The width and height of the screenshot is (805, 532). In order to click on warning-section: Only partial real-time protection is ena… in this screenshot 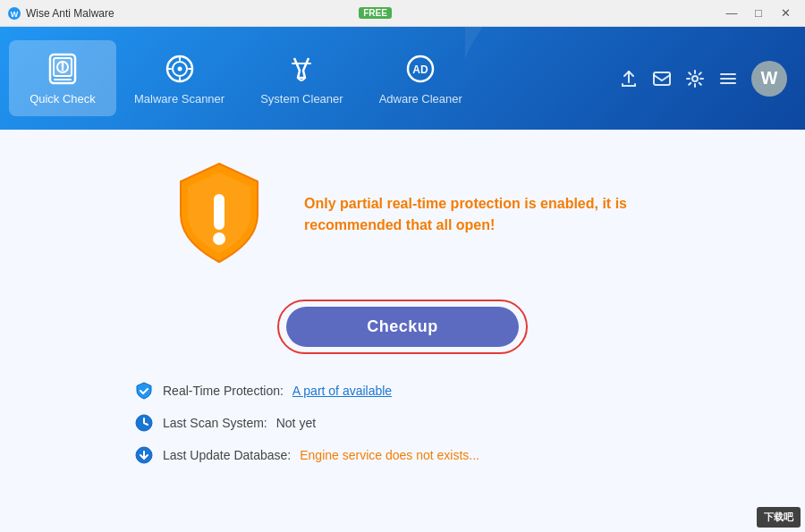, I will do `click(402, 215)`.